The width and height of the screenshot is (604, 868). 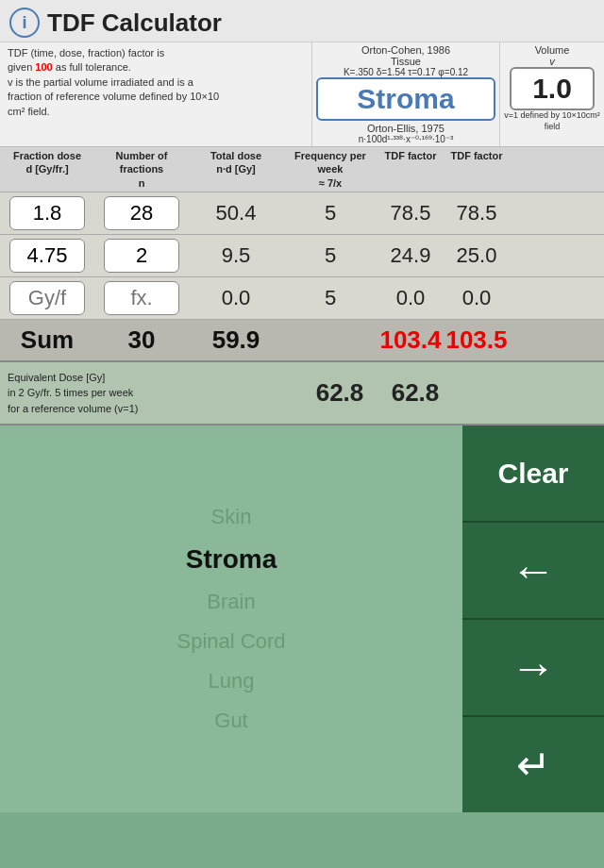 I want to click on table-row: 0.0 5 0.0 0.0, so click(x=302, y=298).